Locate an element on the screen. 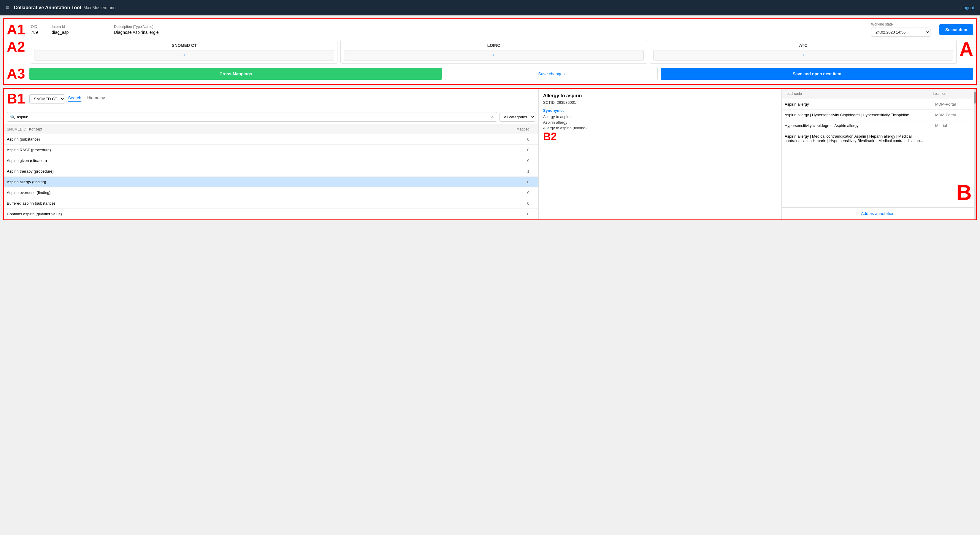 This screenshot has width=980, height=535. b-right-col-location-header: Location is located at coordinates (951, 94).